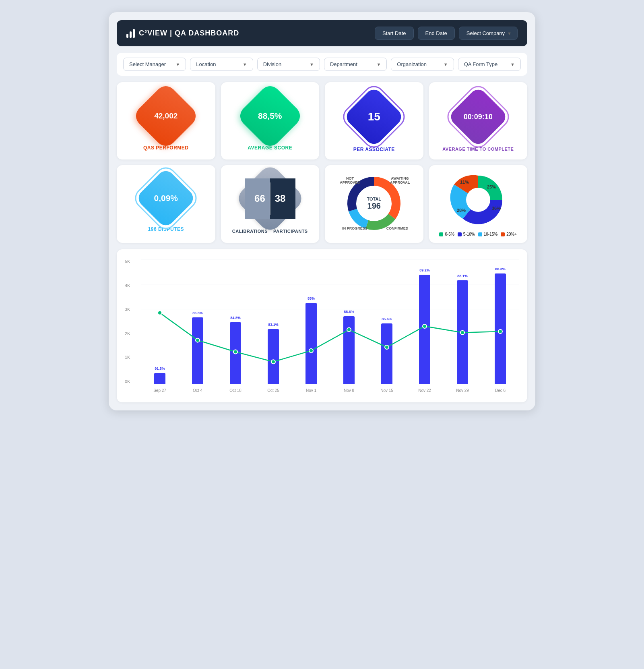 Image resolution: width=644 pixels, height=669 pixels. What do you see at coordinates (489, 64) in the screenshot?
I see `filter-qaformtype: QA Form Type ▼` at bounding box center [489, 64].